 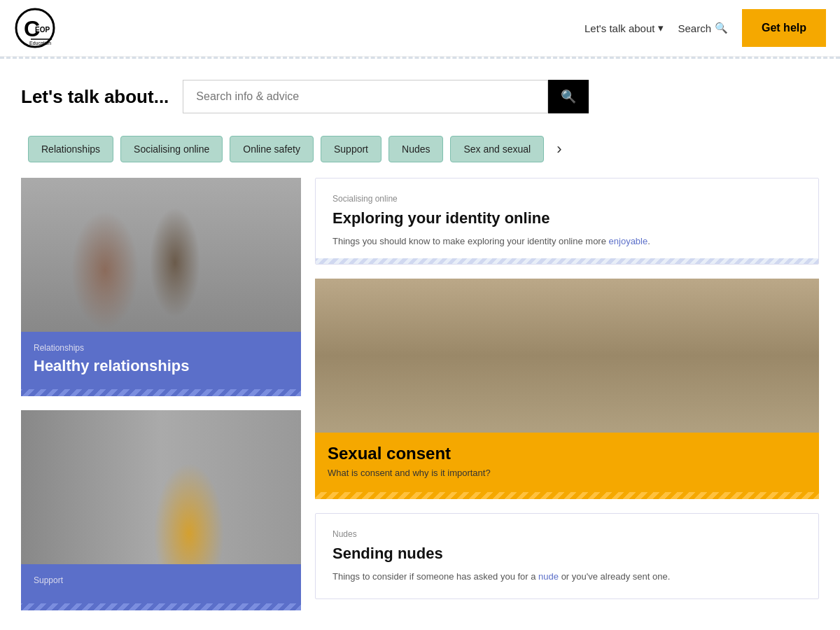 What do you see at coordinates (784, 28) in the screenshot?
I see `get-help-button: Get help` at bounding box center [784, 28].